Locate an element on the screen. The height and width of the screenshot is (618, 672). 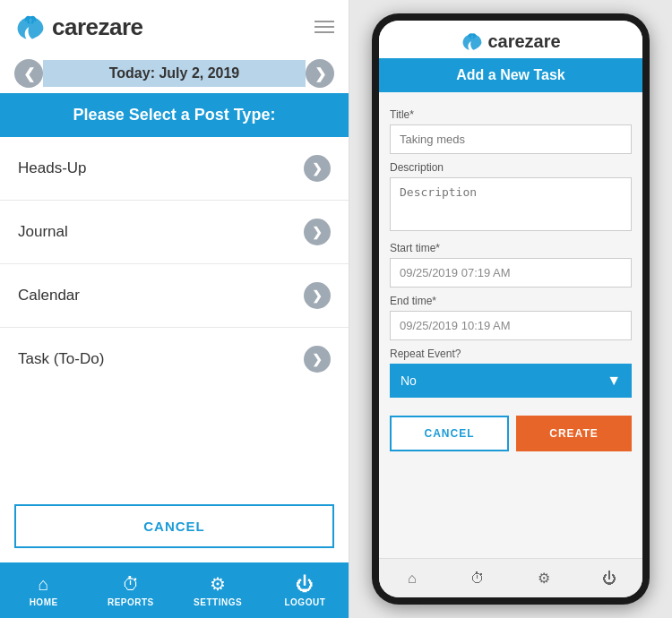
home-icon: ⌂ is located at coordinates (44, 584).